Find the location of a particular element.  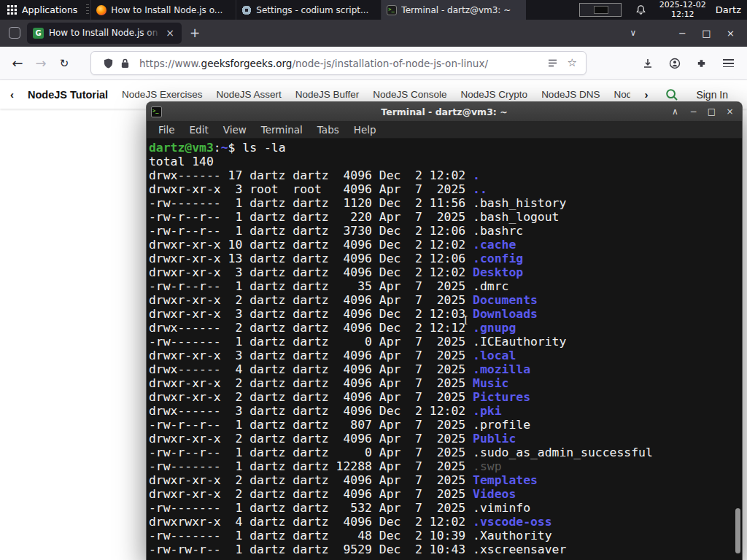

bookmark-star-icon: ☆ is located at coordinates (572, 63).